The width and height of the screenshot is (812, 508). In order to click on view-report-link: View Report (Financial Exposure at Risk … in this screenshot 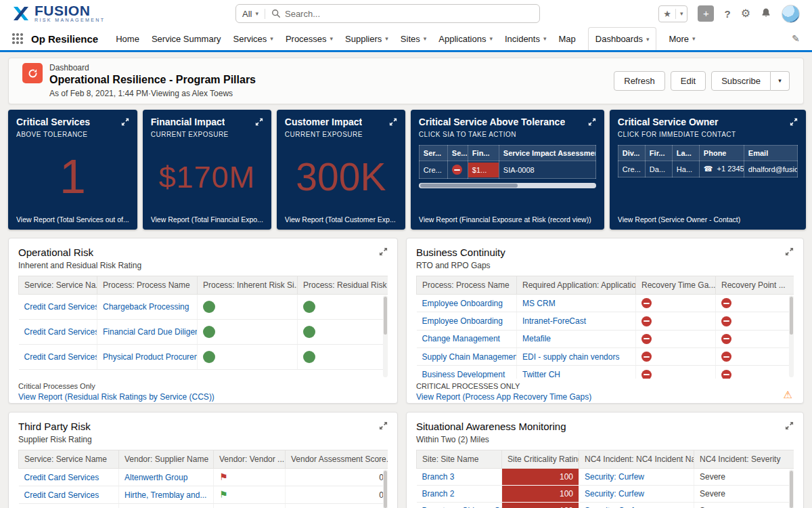, I will do `click(508, 219)`.